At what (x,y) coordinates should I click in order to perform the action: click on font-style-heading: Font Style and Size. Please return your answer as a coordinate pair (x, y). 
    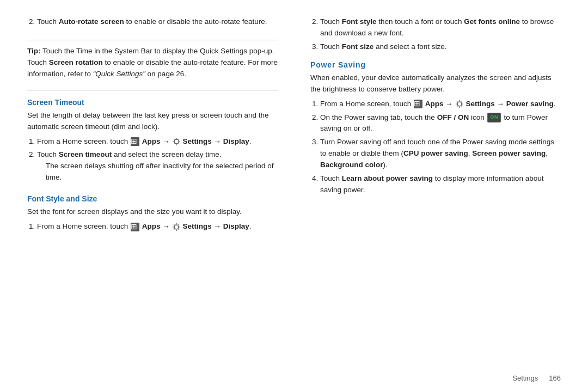
    Looking at the image, I should click on (152, 199).